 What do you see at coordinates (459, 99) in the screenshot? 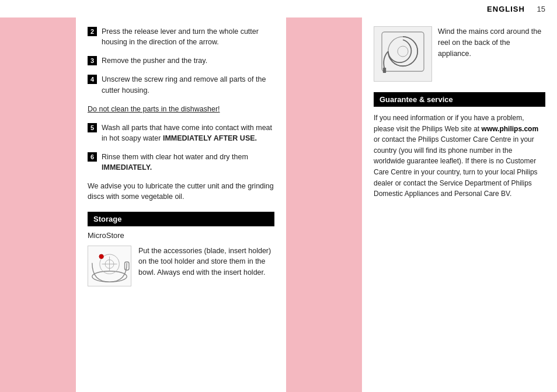
I see `guarantee-header: Guarantee & service` at bounding box center [459, 99].